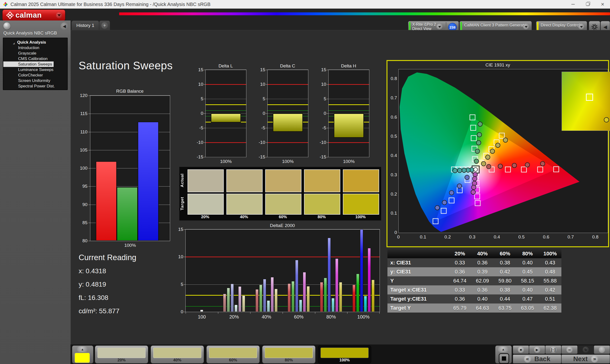 Image resolution: width=610 pixels, height=364 pixels. What do you see at coordinates (197, 128) in the screenshot?
I see `axis-tick-label: -5` at bounding box center [197, 128].